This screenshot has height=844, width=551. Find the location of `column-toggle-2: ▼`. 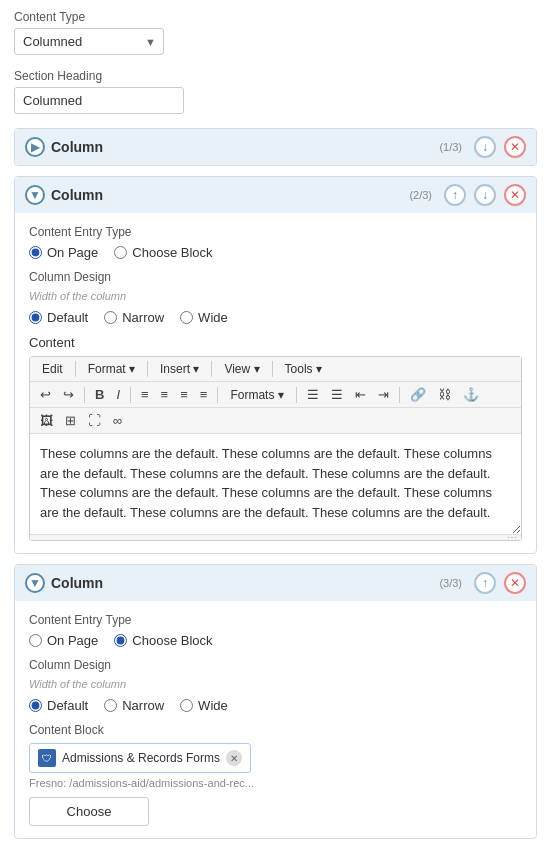

column-toggle-2: ▼ is located at coordinates (35, 195).